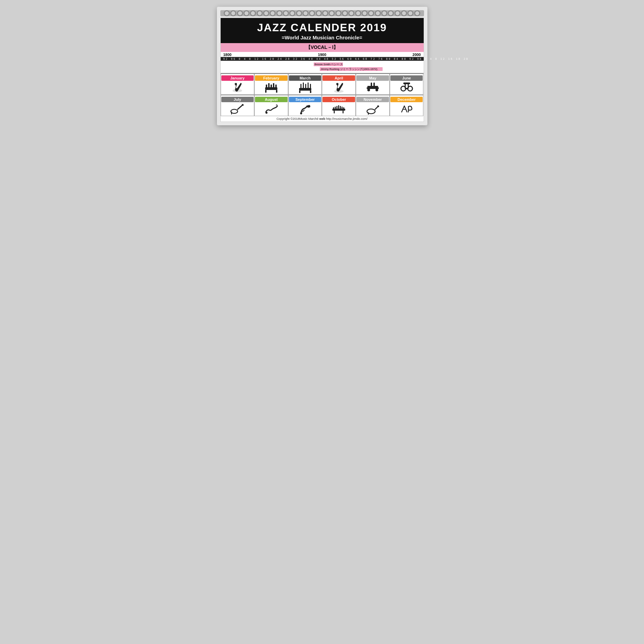  I want to click on month-icon-may, so click(373, 87).